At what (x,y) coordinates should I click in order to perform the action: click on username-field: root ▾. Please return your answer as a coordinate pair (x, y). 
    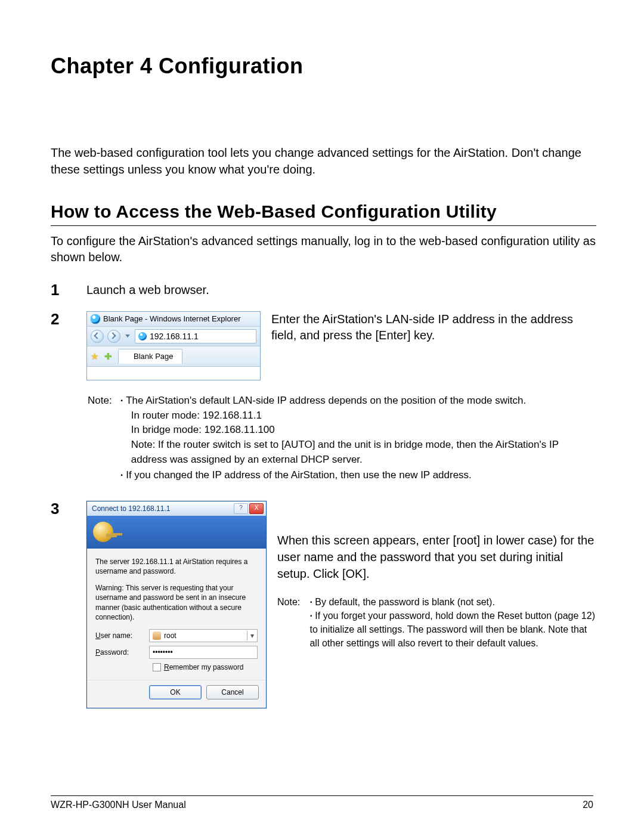
    Looking at the image, I should click on (203, 636).